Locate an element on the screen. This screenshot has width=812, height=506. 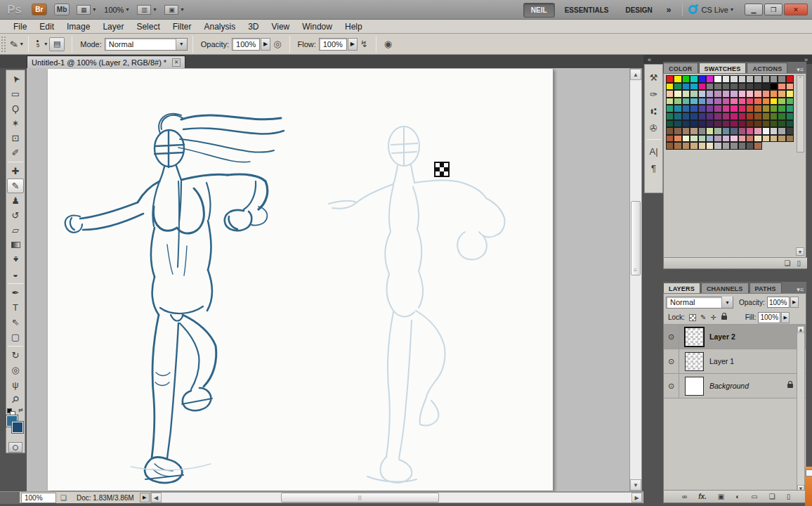
3d-camera-rotate-tool: ◎ is located at coordinates (15, 370).